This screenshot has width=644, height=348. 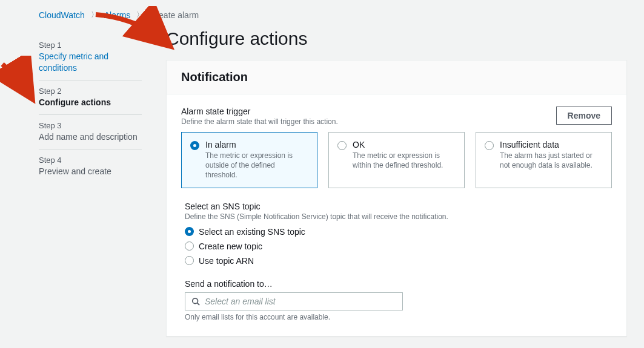 What do you see at coordinates (396, 160) in the screenshot?
I see `trigger-option-ok: OK The metric or expression is within th…` at bounding box center [396, 160].